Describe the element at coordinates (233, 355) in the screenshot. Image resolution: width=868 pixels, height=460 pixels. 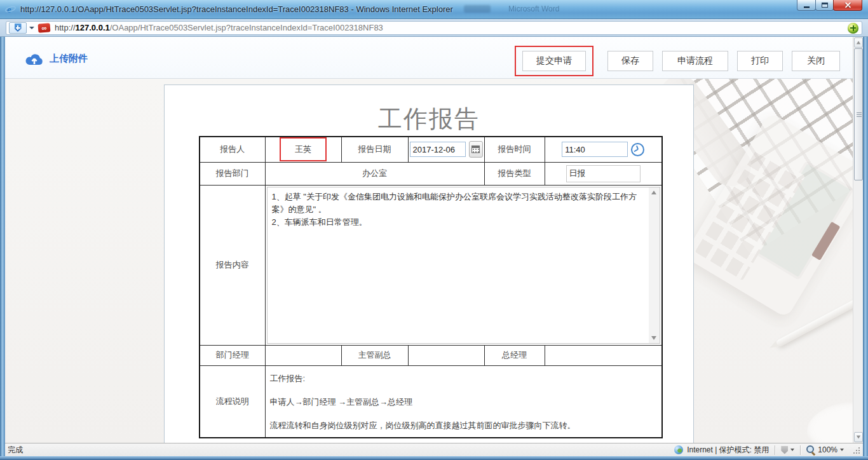
I see `dept-manager-label: 部门经理` at that location.